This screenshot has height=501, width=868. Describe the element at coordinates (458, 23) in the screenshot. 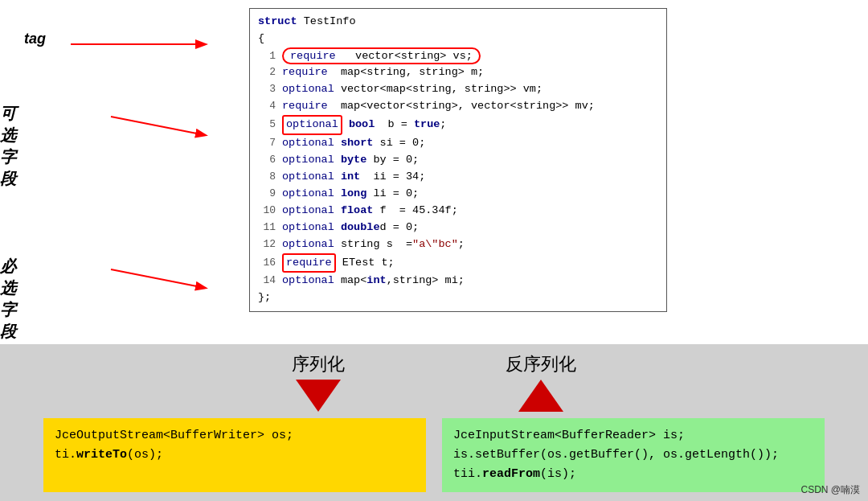

I see `struct-header: struct TestInfo` at that location.